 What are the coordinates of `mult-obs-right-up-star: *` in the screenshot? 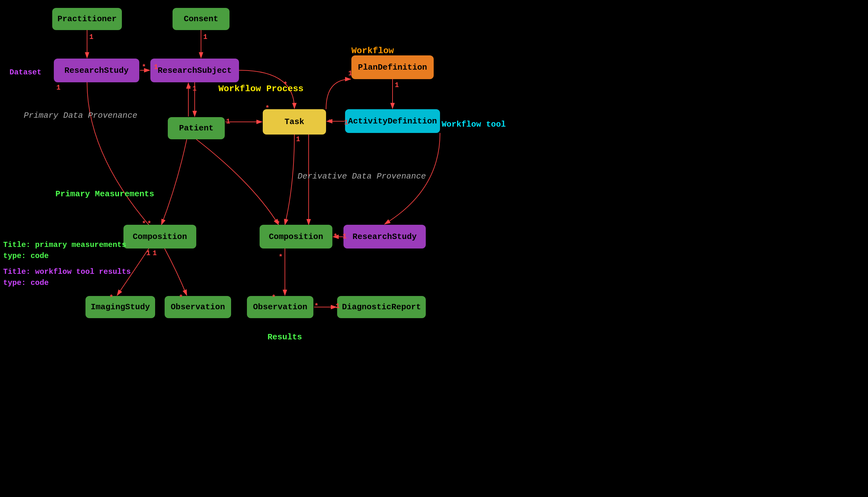 It's located at (281, 257).